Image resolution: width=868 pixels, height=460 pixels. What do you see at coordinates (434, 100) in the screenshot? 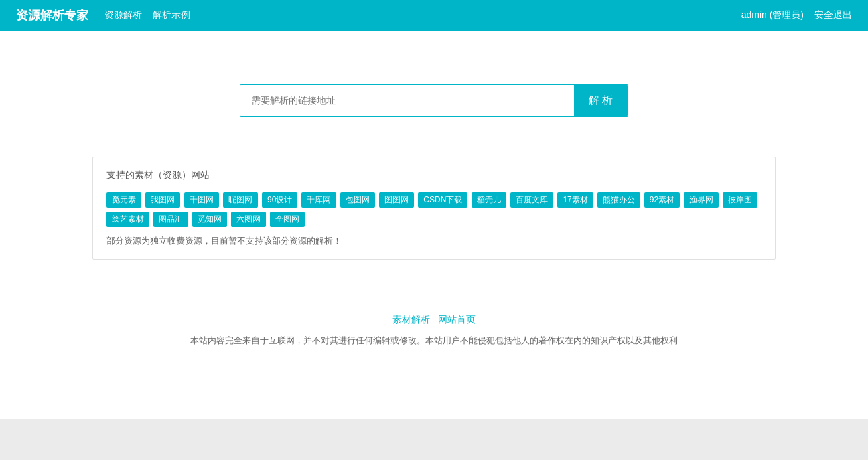
I see `search-box: 解 析` at bounding box center [434, 100].